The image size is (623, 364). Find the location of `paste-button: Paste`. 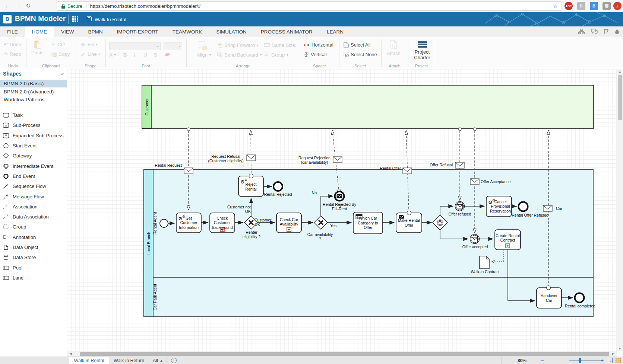

paste-button: Paste is located at coordinates (37, 48).